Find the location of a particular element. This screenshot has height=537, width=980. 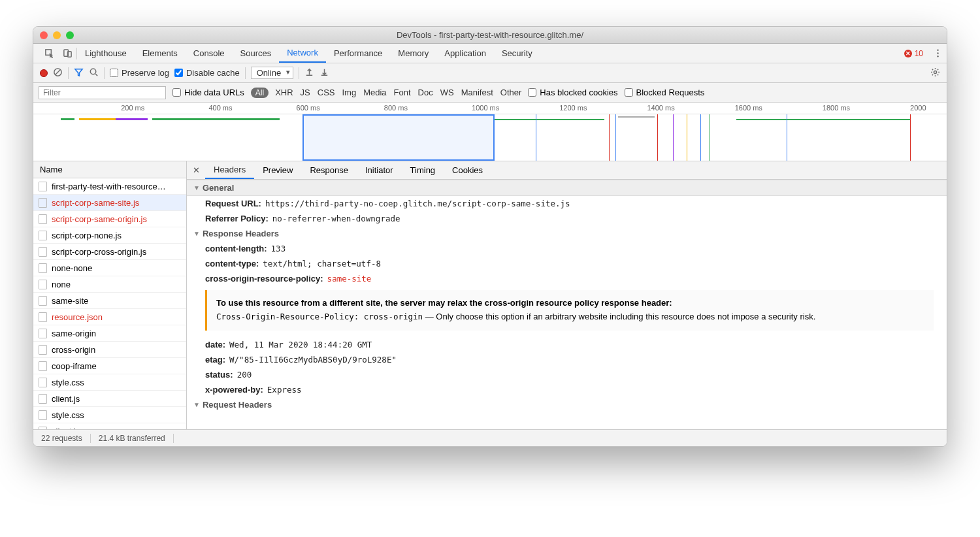

main-tab-console: Console is located at coordinates (209, 54).